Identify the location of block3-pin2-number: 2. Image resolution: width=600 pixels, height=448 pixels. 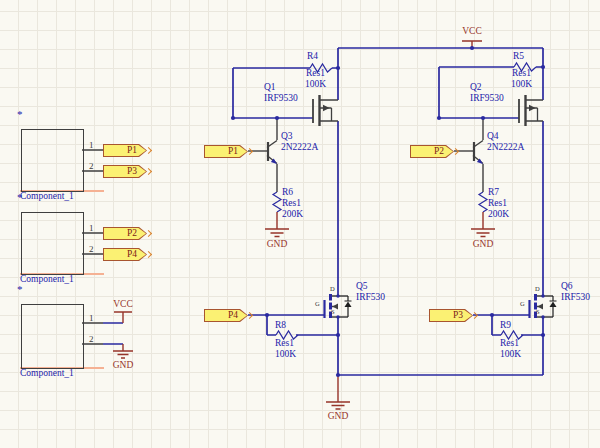
(92, 340).